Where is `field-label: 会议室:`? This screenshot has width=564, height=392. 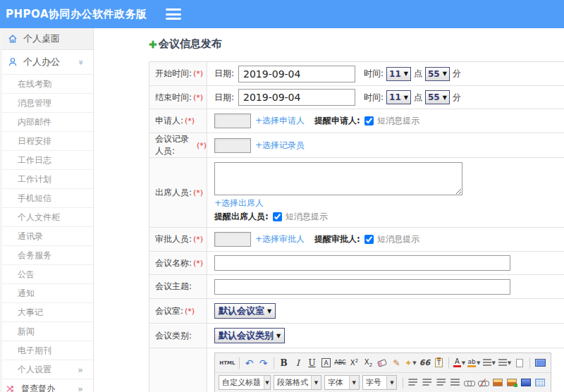 field-label: 会议室: is located at coordinates (169, 312).